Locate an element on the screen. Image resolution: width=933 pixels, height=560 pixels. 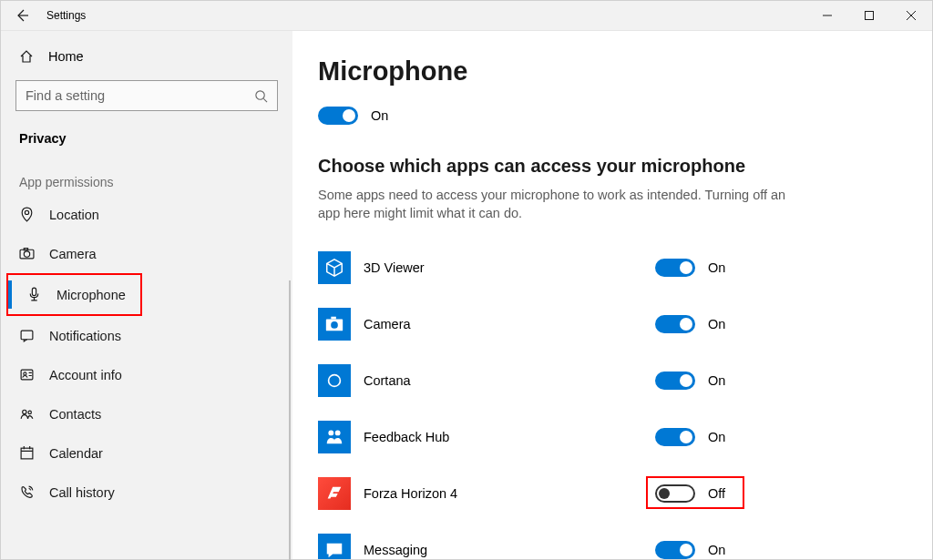
page-title: Microphone is located at coordinates (625, 71).